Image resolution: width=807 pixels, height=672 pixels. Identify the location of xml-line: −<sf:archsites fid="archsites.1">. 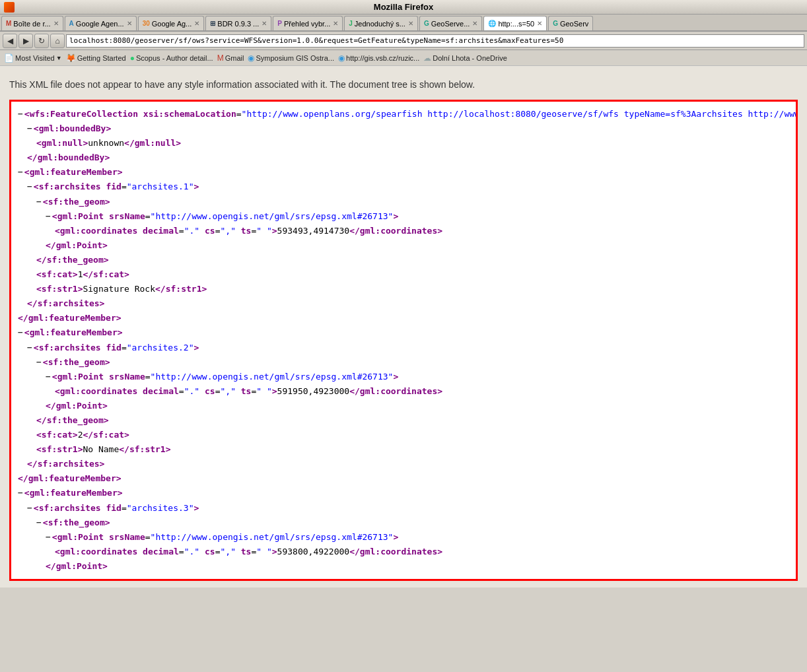
(404, 187).